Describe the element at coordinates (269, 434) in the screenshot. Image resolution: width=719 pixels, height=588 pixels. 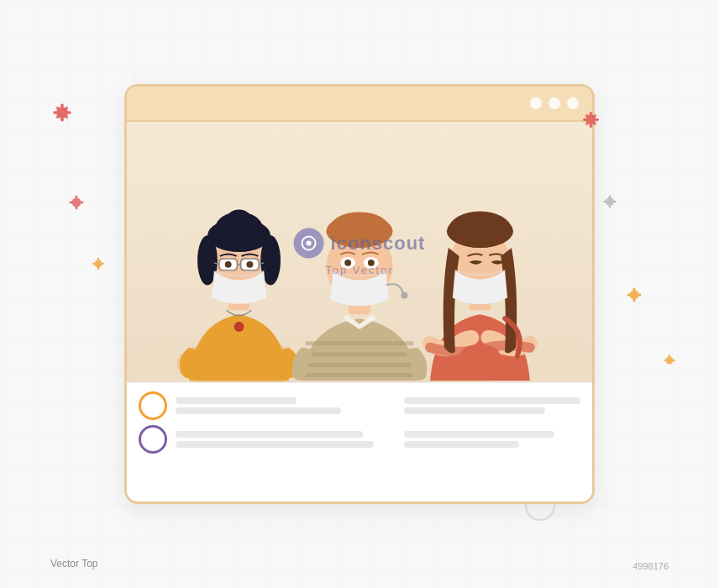
I see `line-bar-2a` at that location.